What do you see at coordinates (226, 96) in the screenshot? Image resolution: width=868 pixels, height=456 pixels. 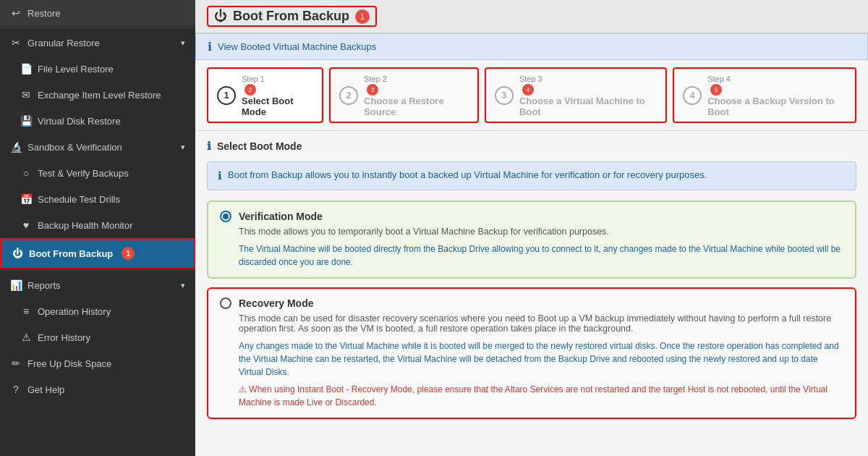 I see `step-circle-1: 1` at bounding box center [226, 96].